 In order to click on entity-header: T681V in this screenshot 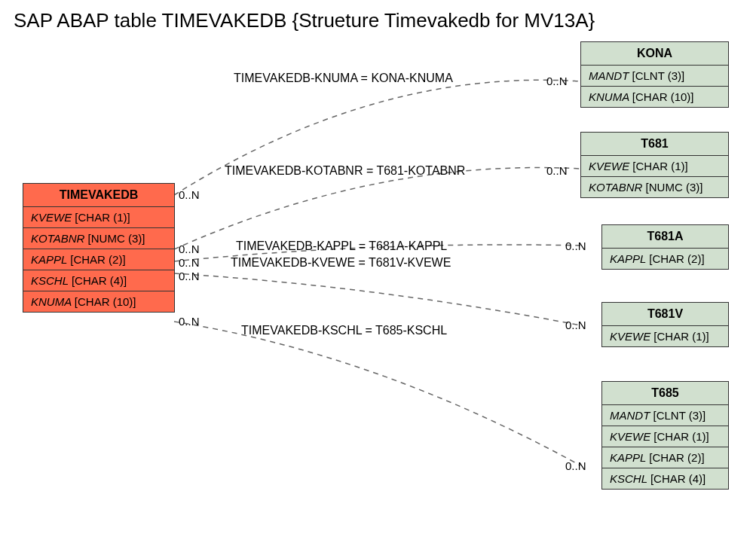, I will do `click(665, 315)`.